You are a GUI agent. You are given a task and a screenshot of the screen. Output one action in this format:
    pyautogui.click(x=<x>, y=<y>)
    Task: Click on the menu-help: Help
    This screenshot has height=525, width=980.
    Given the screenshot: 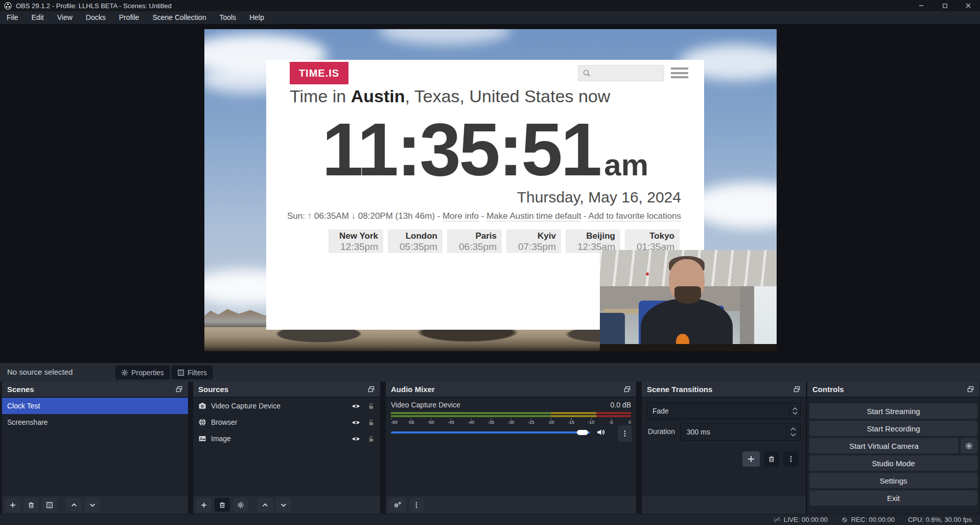 What is the action you would take?
    pyautogui.click(x=256, y=17)
    